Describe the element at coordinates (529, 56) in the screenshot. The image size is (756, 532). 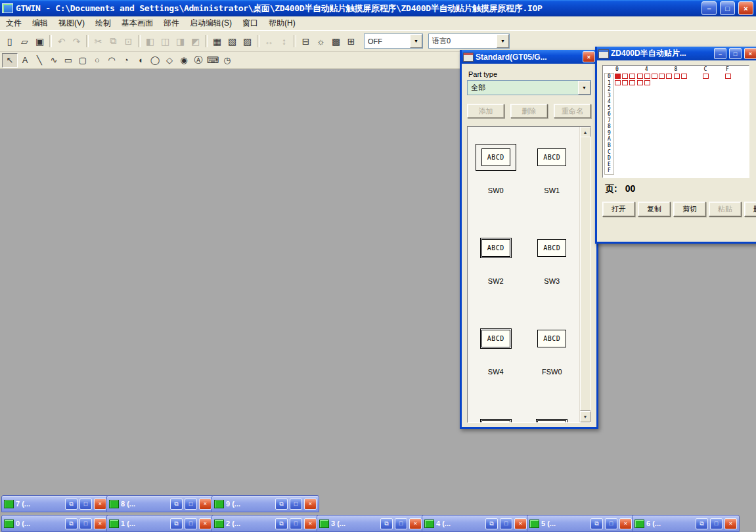
I see `parts-window-titlebar: Standard(GT05/G... ×` at that location.